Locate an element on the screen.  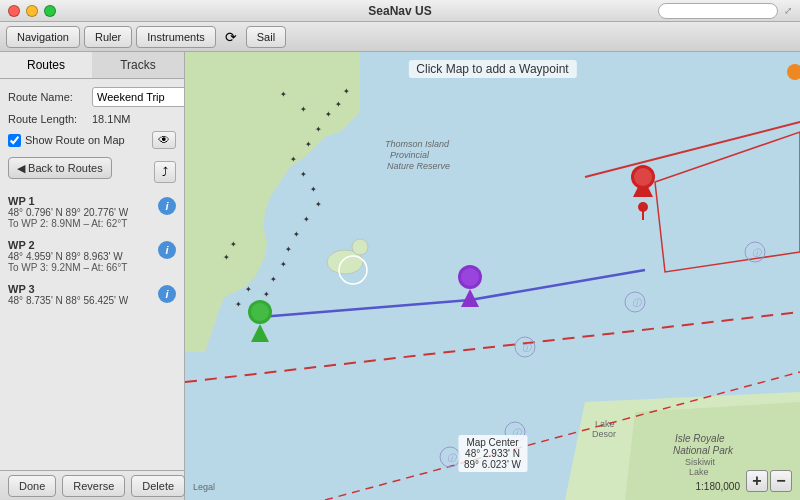
show-route-checkbox: Show Route on Map is located at coordinates (66, 140).